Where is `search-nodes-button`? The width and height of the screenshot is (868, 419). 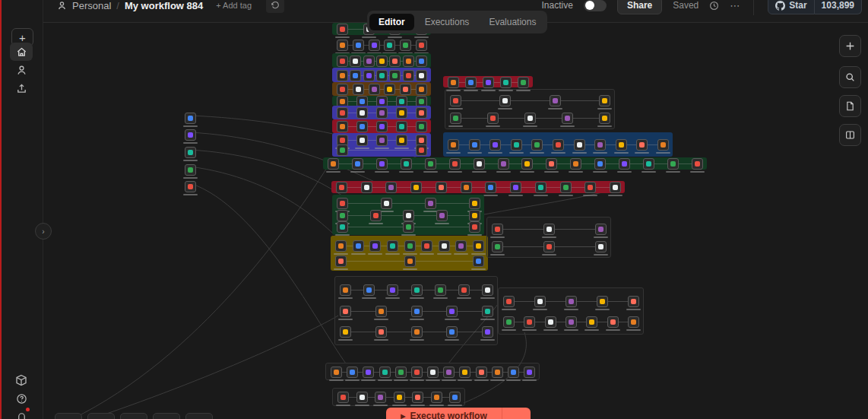 search-nodes-button is located at coordinates (850, 78).